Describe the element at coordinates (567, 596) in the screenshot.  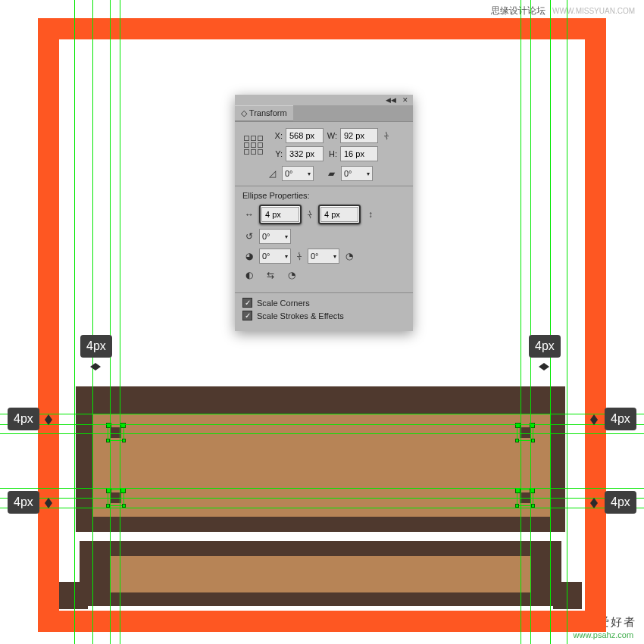
I see `board-bot-right` at that location.